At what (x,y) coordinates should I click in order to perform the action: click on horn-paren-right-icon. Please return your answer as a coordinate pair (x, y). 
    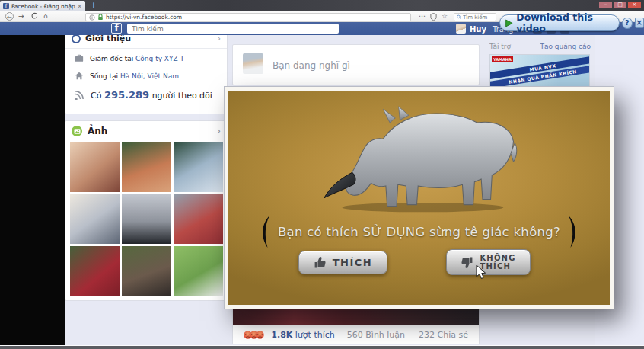
    Looking at the image, I should click on (573, 232).